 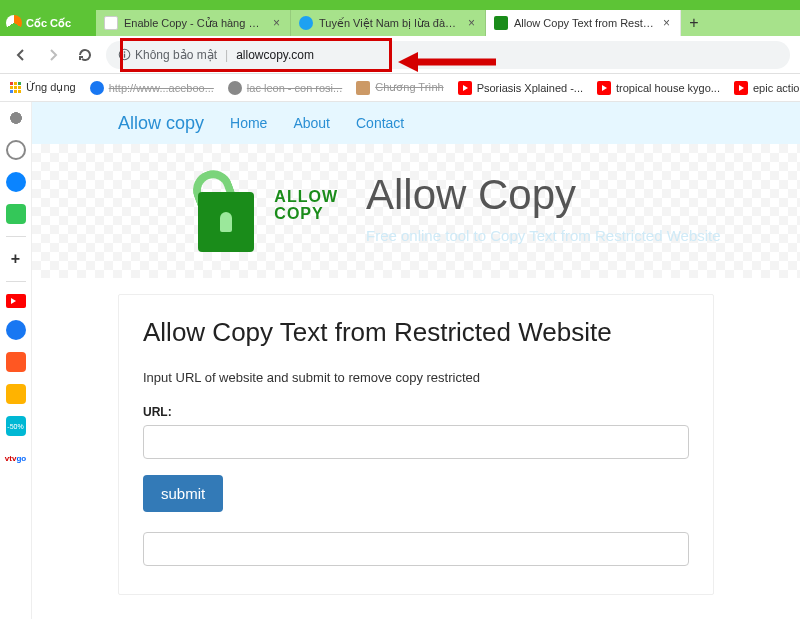 I want to click on bookmark-label: lac leon - con rosi..., so click(x=294, y=88).